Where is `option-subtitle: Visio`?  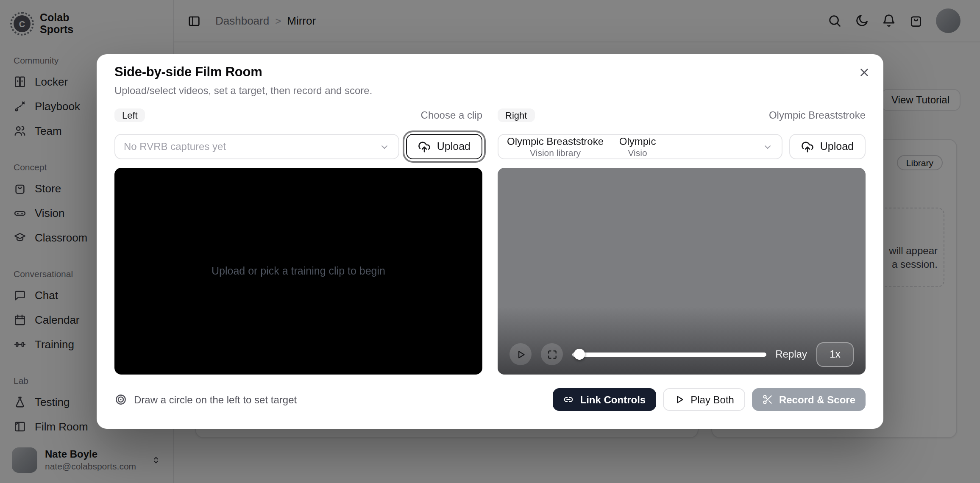
option-subtitle: Visio is located at coordinates (638, 153).